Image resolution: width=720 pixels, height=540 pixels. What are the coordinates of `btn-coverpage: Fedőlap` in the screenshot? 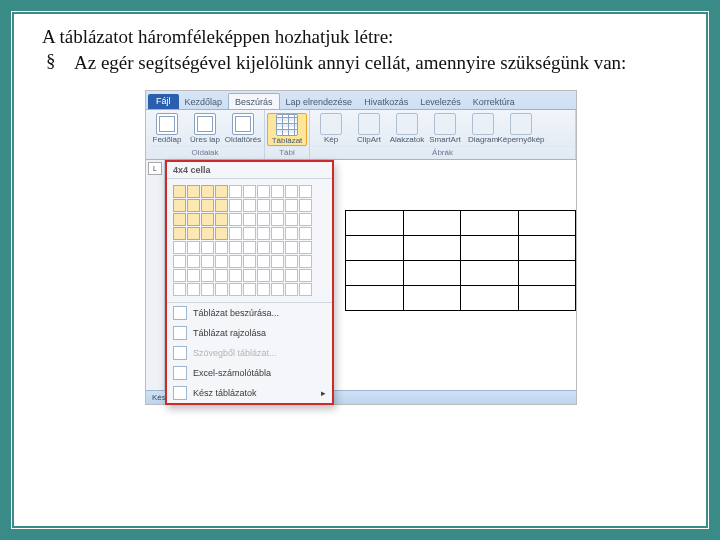 It's located at (167, 128).